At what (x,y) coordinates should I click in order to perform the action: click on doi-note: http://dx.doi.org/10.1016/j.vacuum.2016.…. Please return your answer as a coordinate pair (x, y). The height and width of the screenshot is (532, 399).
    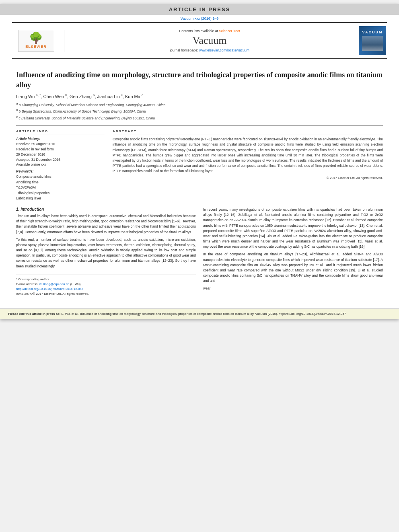
    Looking at the image, I should click on (106, 289).